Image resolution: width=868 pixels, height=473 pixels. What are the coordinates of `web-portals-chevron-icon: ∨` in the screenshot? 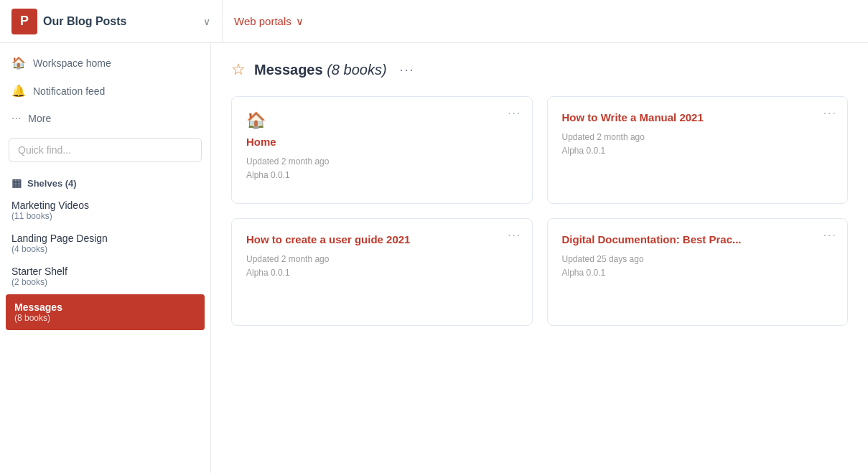 It's located at (300, 22).